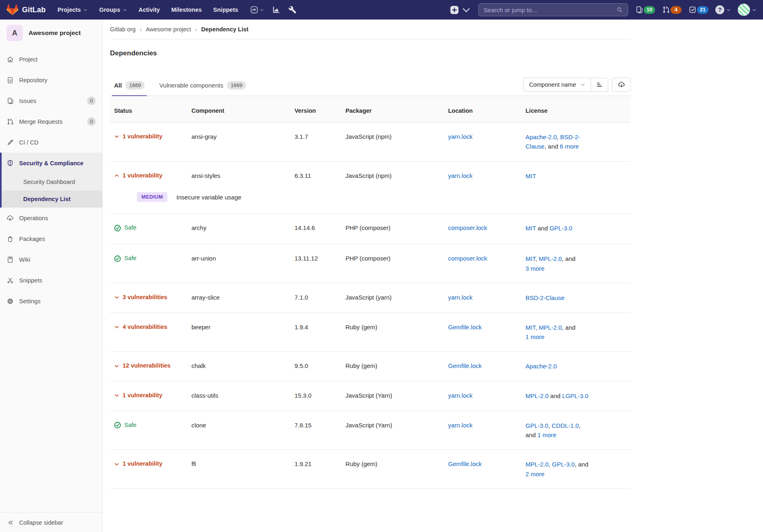  What do you see at coordinates (723, 10) in the screenshot?
I see `help-menu-button: ?` at bounding box center [723, 10].